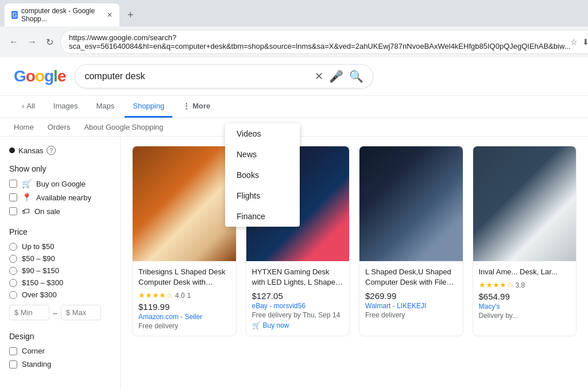 The image size is (588, 392). Describe the element at coordinates (184, 306) in the screenshot. I see `product-price-0: $119.99` at that location.